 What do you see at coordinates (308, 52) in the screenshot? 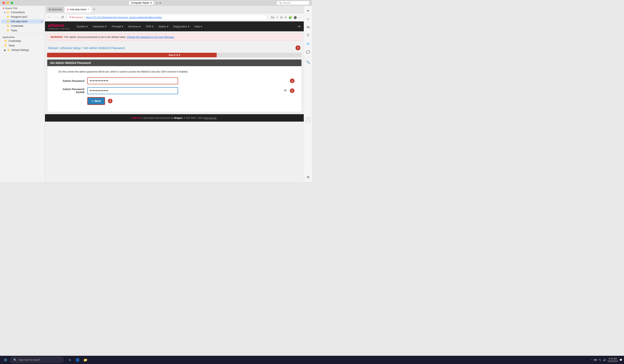
I see `edge-teams-icon: 💬` at bounding box center [308, 52].